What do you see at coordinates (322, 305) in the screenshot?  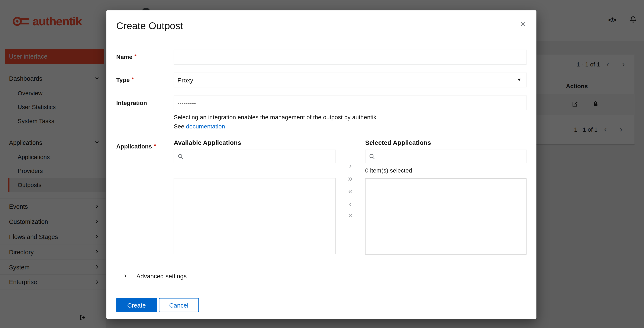 I see `modal-footer: Create Cancel` at bounding box center [322, 305].